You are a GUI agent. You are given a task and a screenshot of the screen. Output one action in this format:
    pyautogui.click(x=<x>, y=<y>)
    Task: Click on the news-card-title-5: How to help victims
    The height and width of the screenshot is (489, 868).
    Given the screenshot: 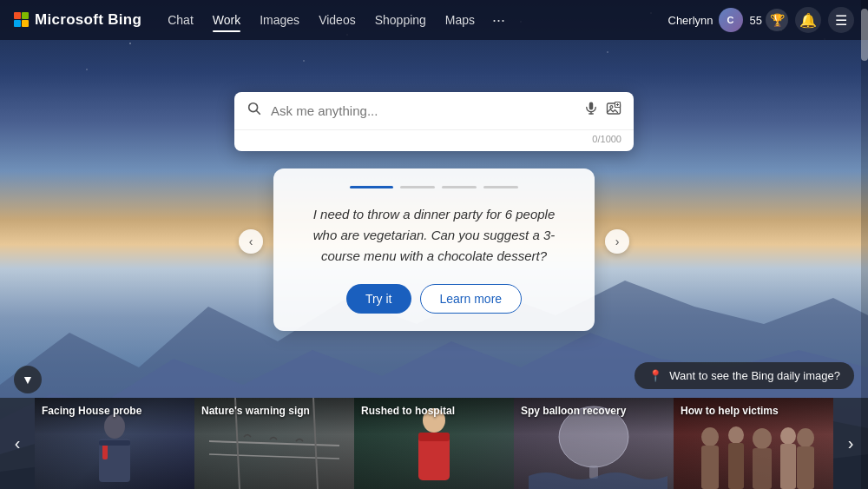 What is the action you would take?
    pyautogui.click(x=753, y=412)
    